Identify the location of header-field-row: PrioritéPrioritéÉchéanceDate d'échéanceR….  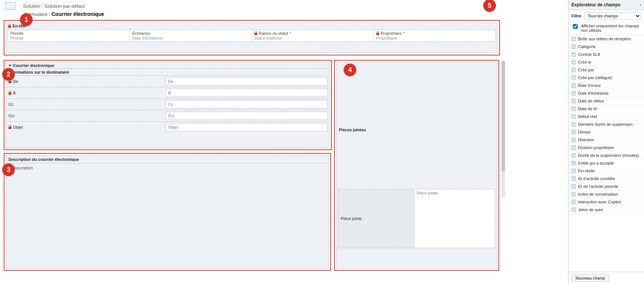
(252, 36).